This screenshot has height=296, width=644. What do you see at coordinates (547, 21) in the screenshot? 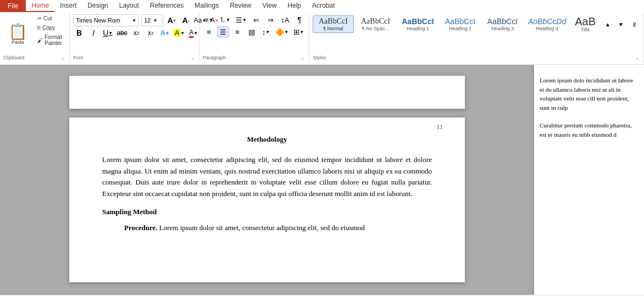
I see `style-heading4-preview: AoBbCcDd` at bounding box center [547, 21].